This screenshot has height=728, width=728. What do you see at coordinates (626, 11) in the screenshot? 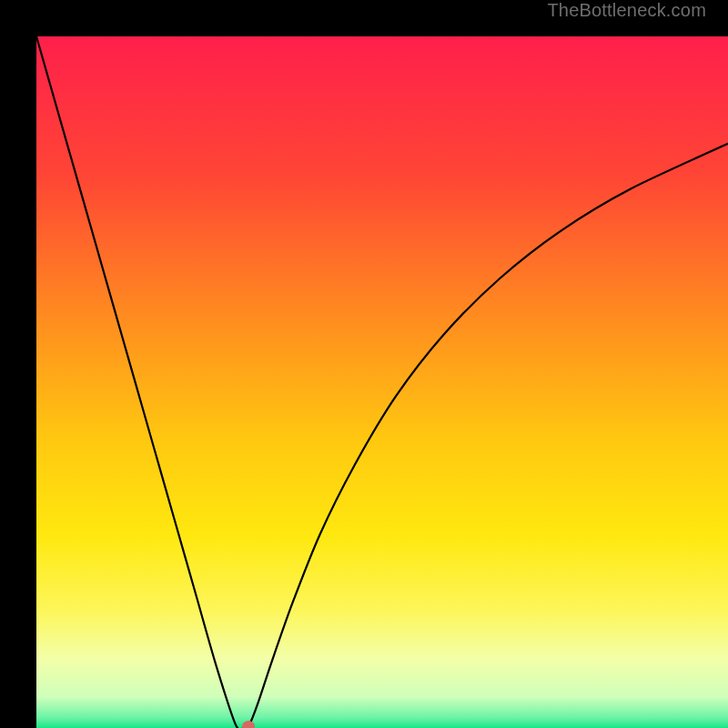
I see `watermark-label: TheBottleneck.com` at bounding box center [626, 11].